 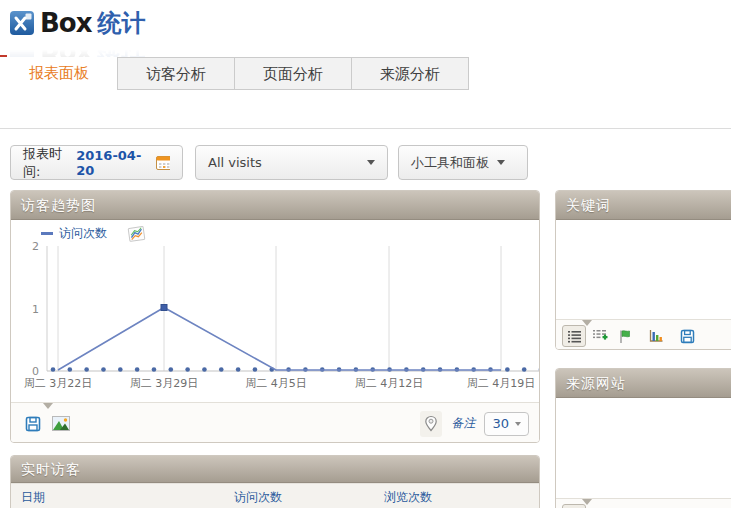 What do you see at coordinates (275, 482) in the screenshot?
I see `realtime-visitors-widget: 实时访客 日期 访问次数 浏览次数` at bounding box center [275, 482].